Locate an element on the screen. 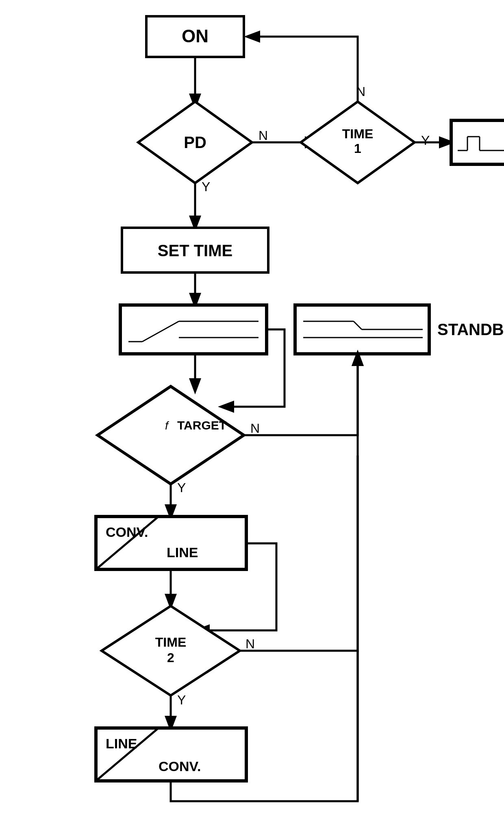 The height and width of the screenshot is (837, 504). ftarget-n-label: N is located at coordinates (255, 428).